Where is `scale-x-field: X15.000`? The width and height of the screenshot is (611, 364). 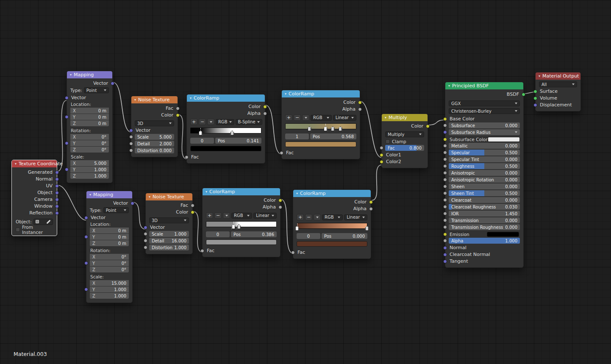
scale-x-field: X15.000 is located at coordinates (109, 283).